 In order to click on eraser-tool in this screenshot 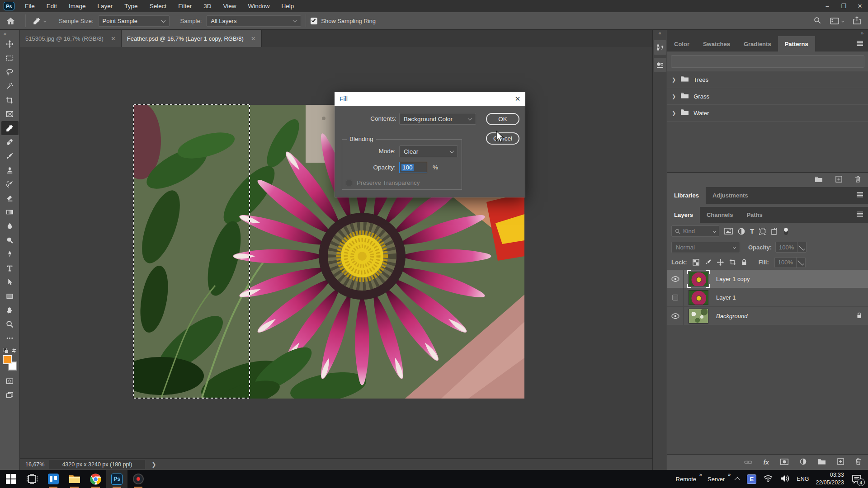, I will do `click(10, 198)`.